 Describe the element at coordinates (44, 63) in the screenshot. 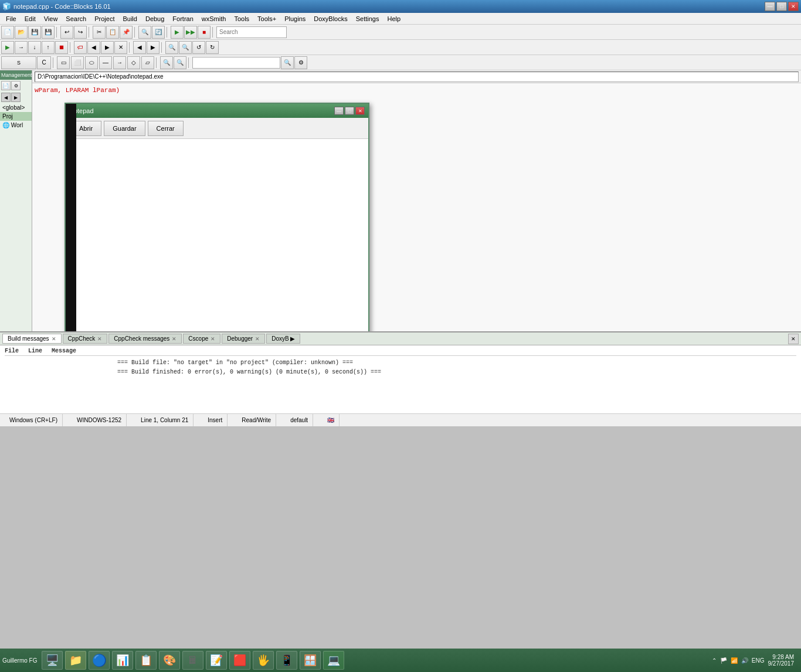

I see `code-format-btn: C` at that location.